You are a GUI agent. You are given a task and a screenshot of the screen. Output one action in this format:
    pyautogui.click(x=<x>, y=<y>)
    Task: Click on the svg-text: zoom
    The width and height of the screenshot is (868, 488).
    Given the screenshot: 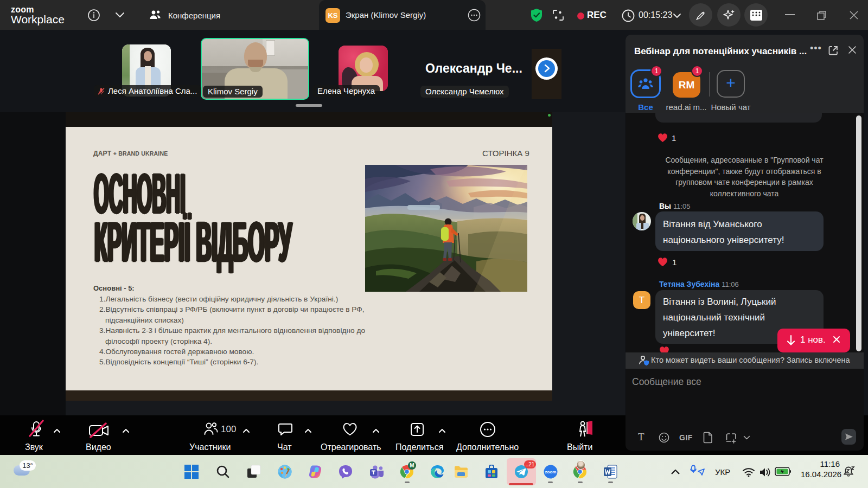 What is the action you would take?
    pyautogui.click(x=551, y=472)
    